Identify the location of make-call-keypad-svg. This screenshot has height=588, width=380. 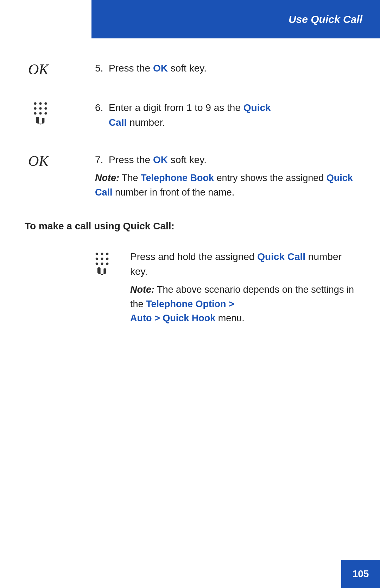
(102, 263).